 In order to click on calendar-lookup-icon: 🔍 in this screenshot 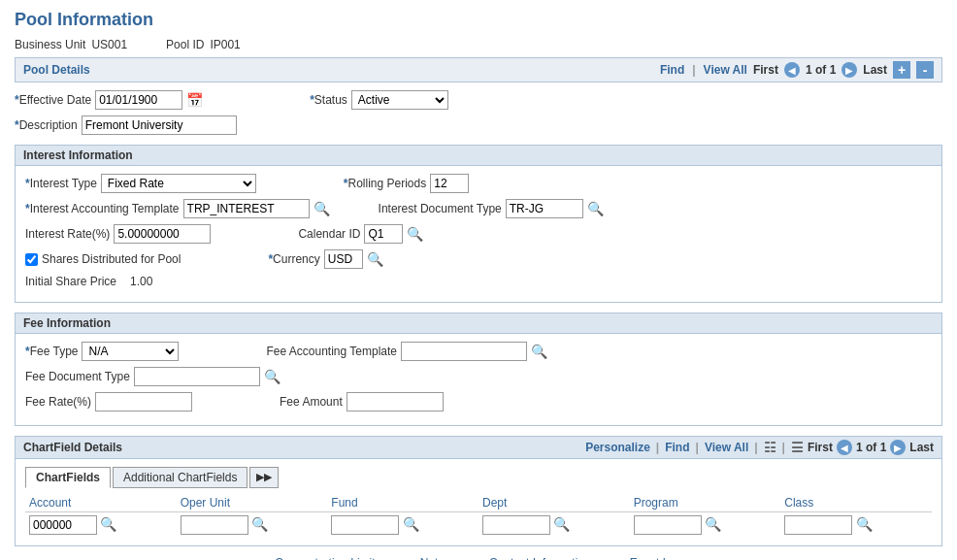, I will do `click(415, 234)`.